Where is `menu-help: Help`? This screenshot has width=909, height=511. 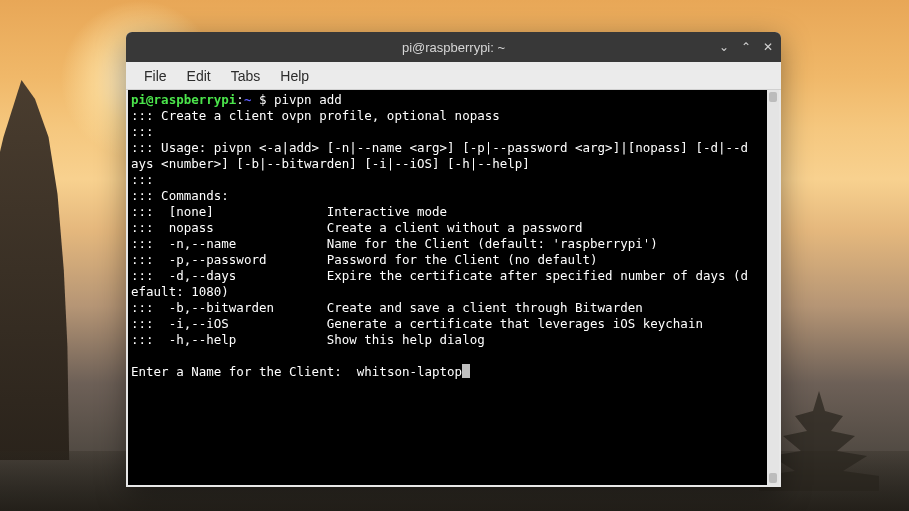
menu-help: Help is located at coordinates (294, 76).